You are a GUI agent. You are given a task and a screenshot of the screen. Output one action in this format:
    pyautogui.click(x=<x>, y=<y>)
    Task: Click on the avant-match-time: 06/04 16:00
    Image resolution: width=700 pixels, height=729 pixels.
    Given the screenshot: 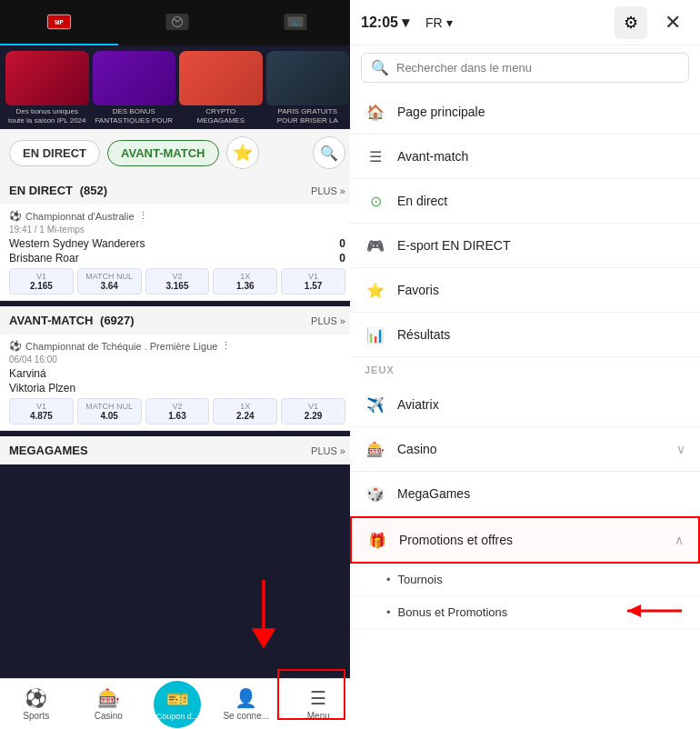 What is the action you would take?
    pyautogui.click(x=177, y=360)
    